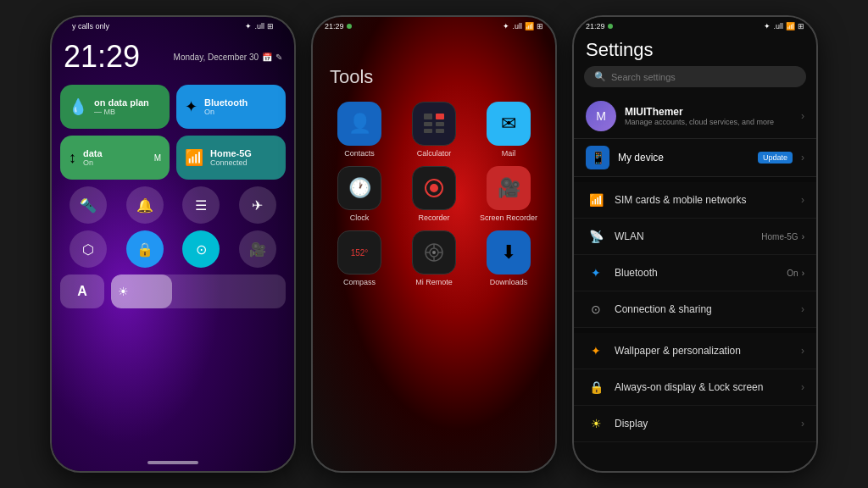  What do you see at coordinates (173, 132) in the screenshot?
I see `quick-tiles-grid: 💧 on data plan — MB ✦ Bluetooth On ↕` at bounding box center [173, 132].